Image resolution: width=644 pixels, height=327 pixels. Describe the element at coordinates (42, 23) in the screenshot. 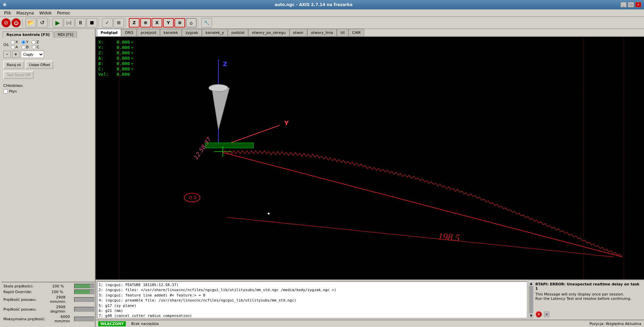

I see `reload-button: ↺` at that location.